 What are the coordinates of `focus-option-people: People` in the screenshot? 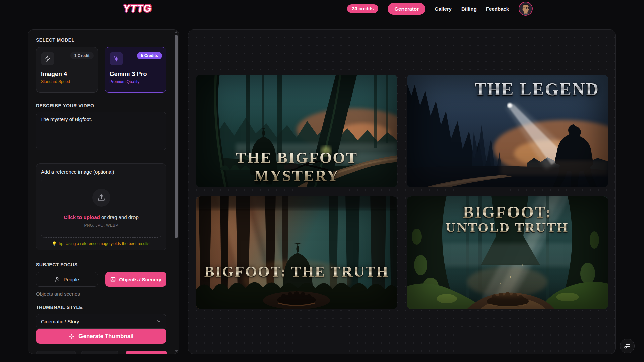 It's located at (67, 279).